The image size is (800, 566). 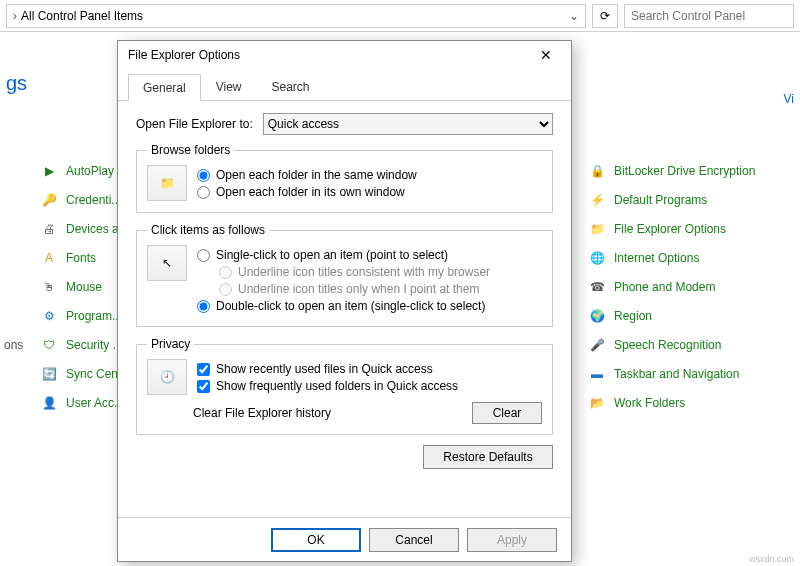 I want to click on refresh-icon: ⟳, so click(x=605, y=16).